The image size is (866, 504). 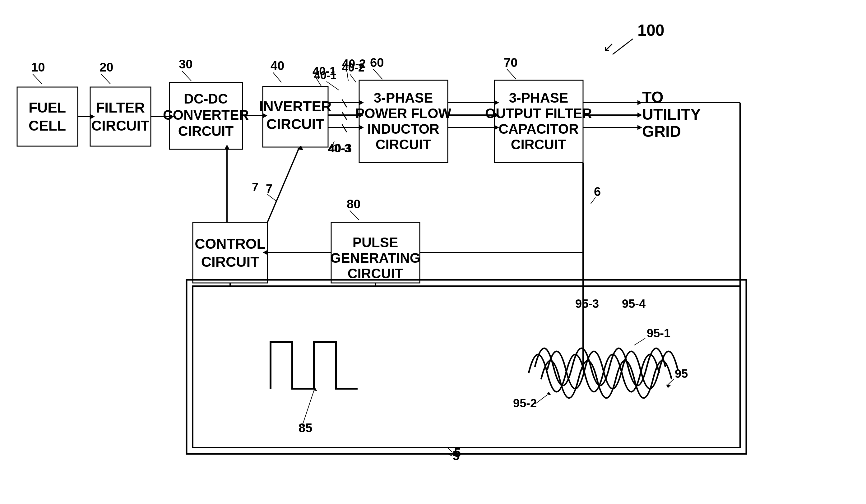 I want to click on svg-text: GENERATING, so click(x=375, y=258).